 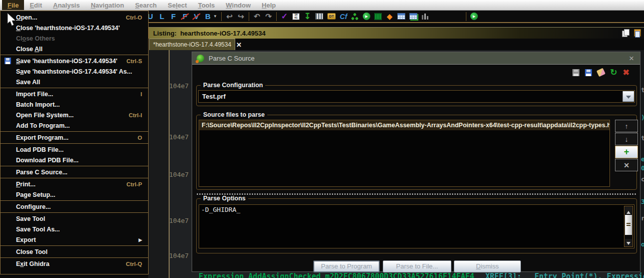 What do you see at coordinates (628, 226) in the screenshot?
I see `options-scrollbar` at bounding box center [628, 226].